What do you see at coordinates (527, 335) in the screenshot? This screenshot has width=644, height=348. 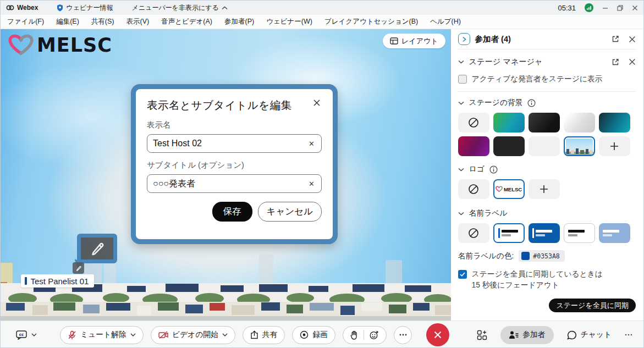 I see `participants-toggle-button: 参加者` at bounding box center [527, 335].